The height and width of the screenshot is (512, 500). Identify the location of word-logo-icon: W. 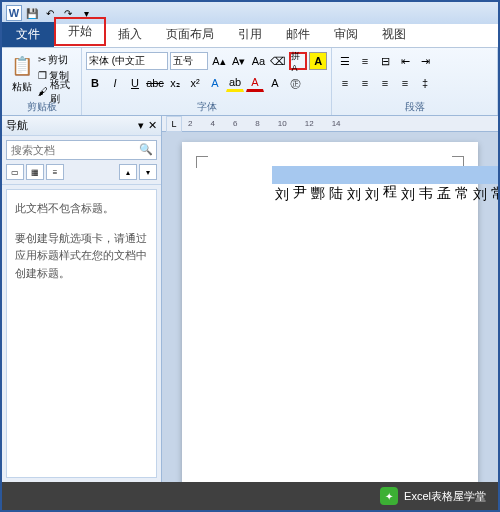
(14, 13).